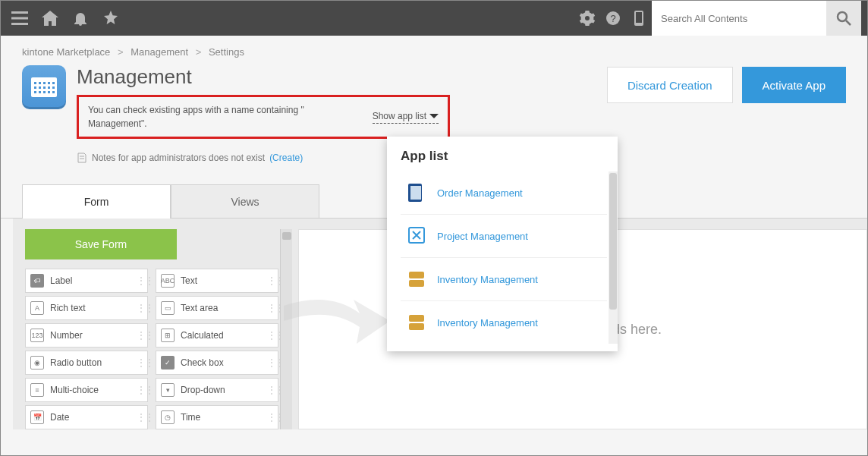  I want to click on app-item-label: Project Management, so click(483, 237).